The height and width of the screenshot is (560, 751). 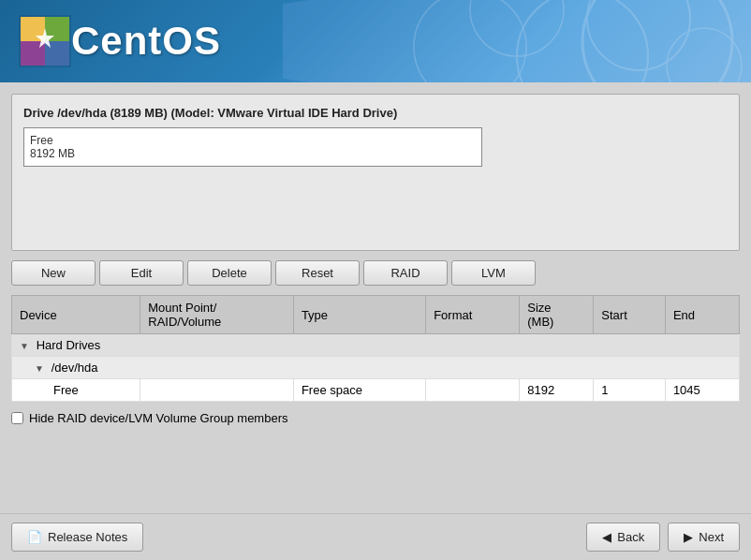 I want to click on dev-hda-group: ▼ /dev/hda, so click(x=376, y=368).